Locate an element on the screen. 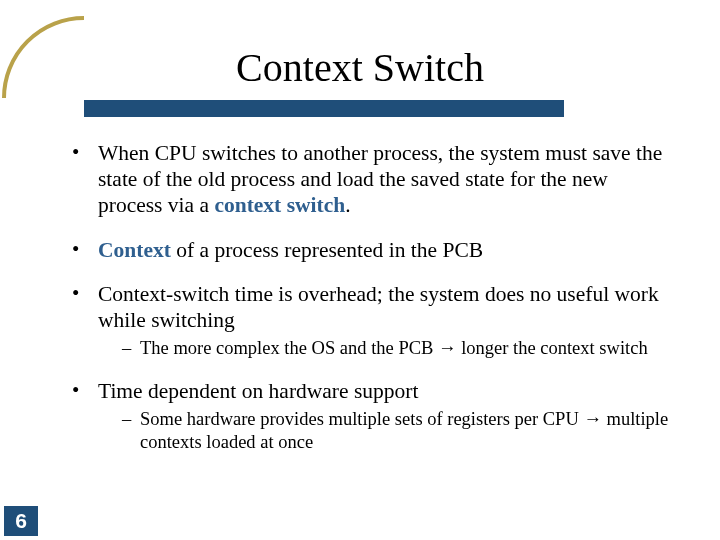 This screenshot has width=720, height=540. bullet-4-sub-1-pre: Some hardware provides multiple sets of … is located at coordinates (362, 419).